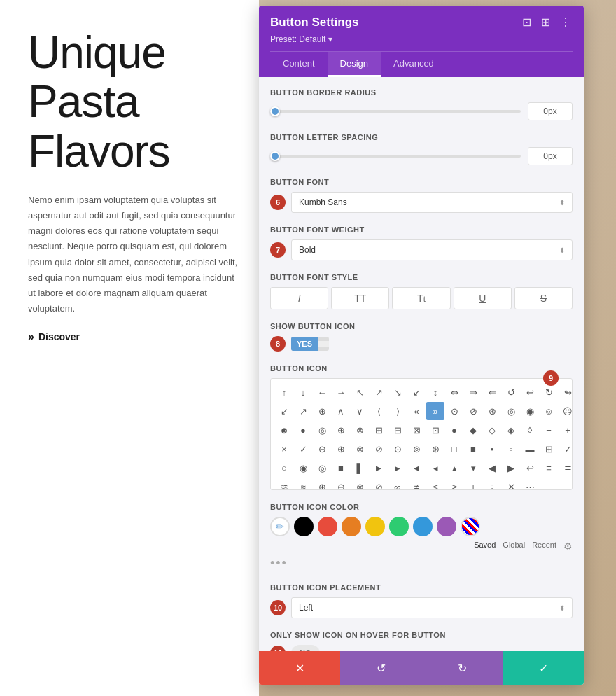  Describe the element at coordinates (530, 430) in the screenshot. I see `icon-cell: ◊` at that location.